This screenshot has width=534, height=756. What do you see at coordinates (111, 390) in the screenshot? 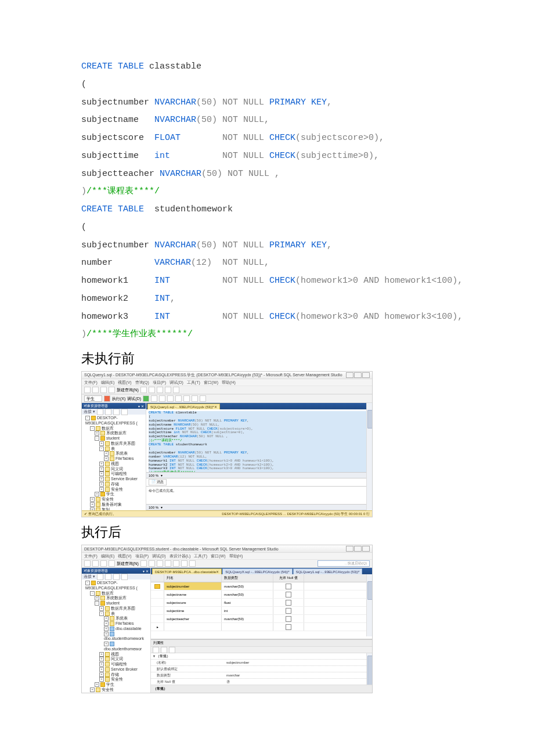
I see `save-icon` at bounding box center [111, 390].